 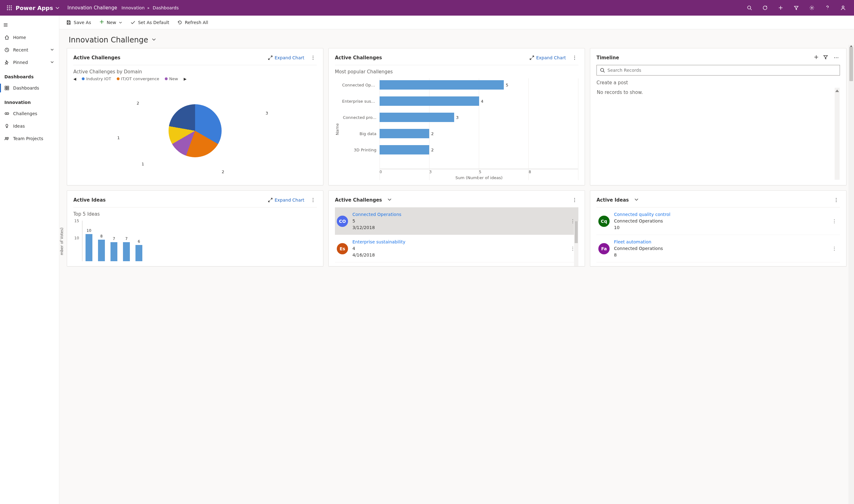 I want to click on brand-dropdown, so click(x=57, y=8).